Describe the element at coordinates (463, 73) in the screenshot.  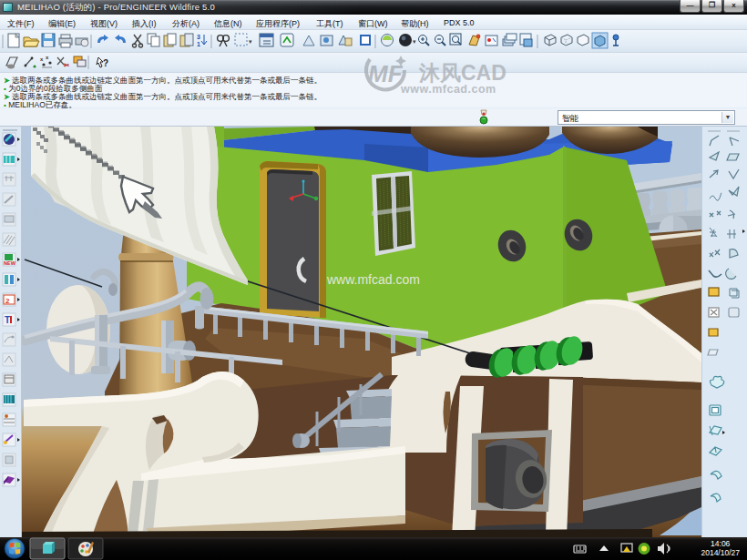
I see `svg-text: 沐风CAD` at that location.